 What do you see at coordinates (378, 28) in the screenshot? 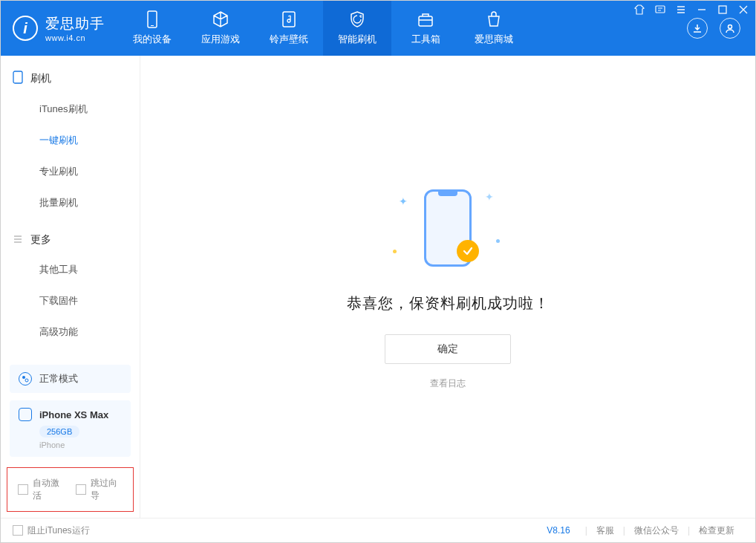
I see `app-header: i 爱思助手 www.i4.cn 我的设备 应用游戏 铃声壁纸 智能刷机 工具箱` at bounding box center [378, 28].